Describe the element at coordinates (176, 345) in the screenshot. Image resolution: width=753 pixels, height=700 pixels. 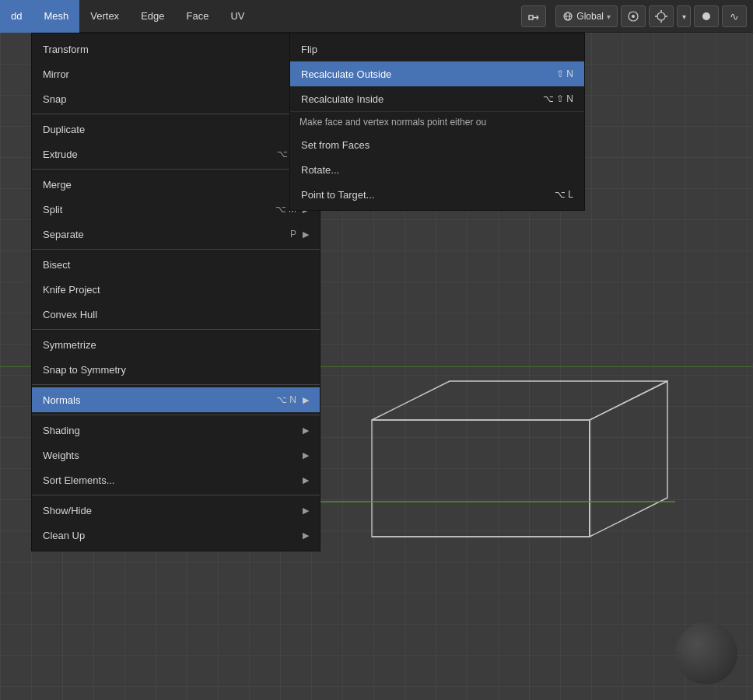
I see `menu-symmetrize: Symmetrize` at that location.